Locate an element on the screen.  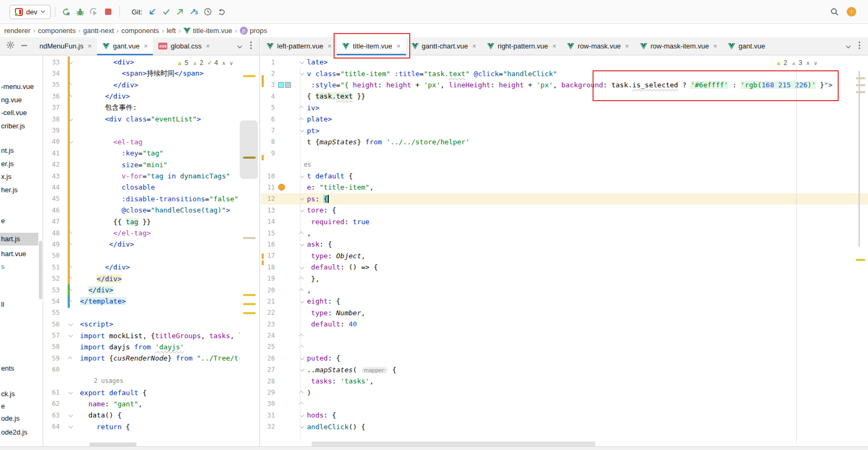
code-line-50: 50 is located at coordinates (141, 256).